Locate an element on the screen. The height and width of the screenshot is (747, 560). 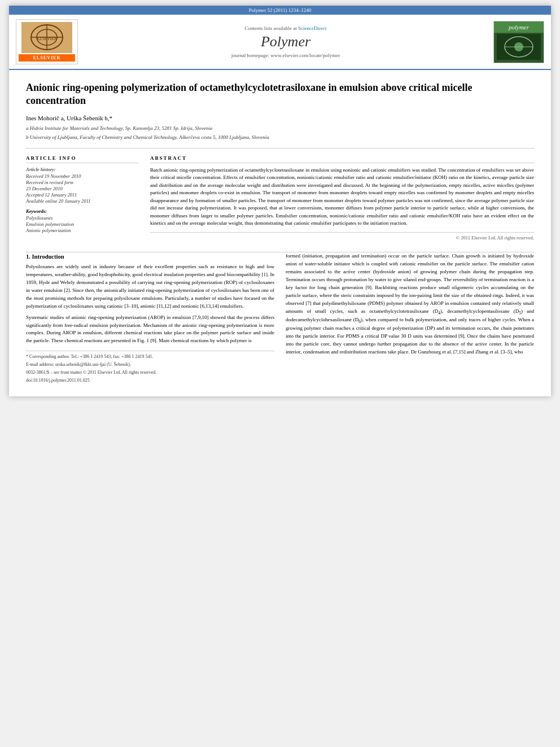
journal-citation-bar: Polymer 52 (2011) 1234–1240 is located at coordinates (280, 10).